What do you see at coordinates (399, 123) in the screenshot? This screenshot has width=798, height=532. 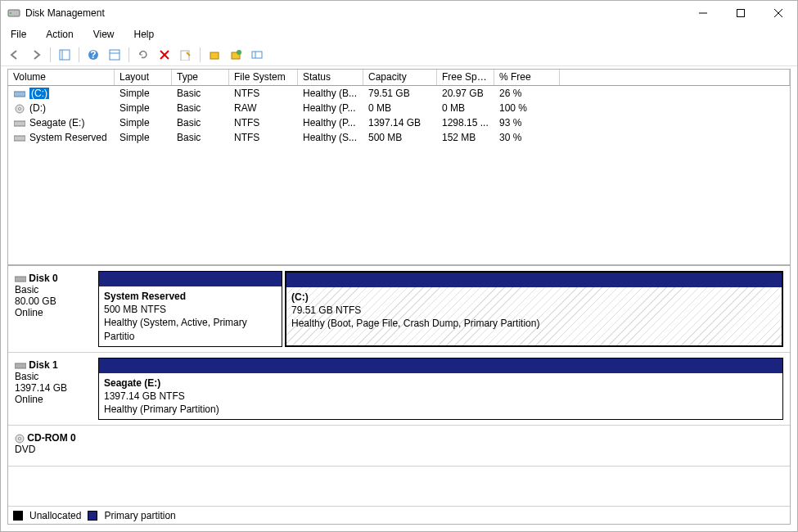 I see `volume-row-e: Seagate (E:) Simple Basic NTFS Healthy (…` at bounding box center [399, 123].